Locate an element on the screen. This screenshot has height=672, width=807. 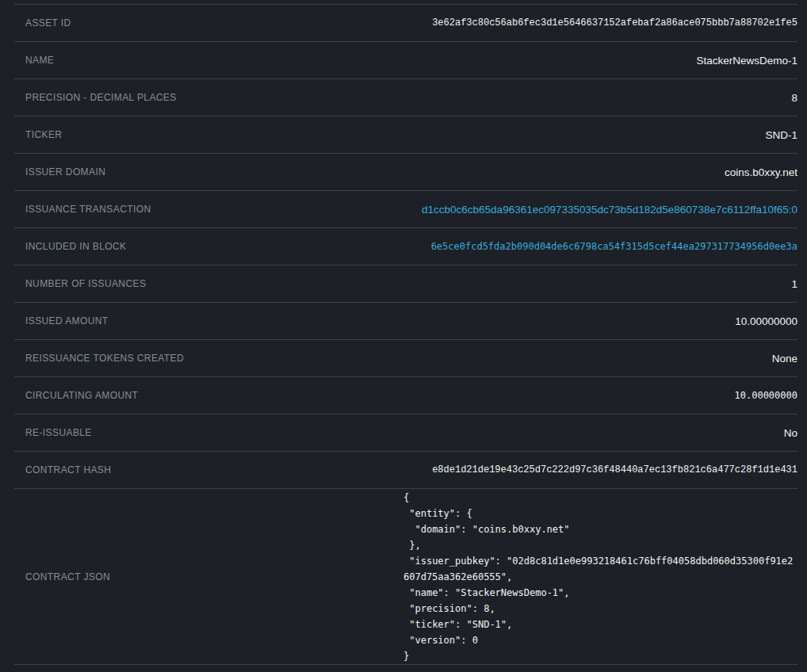
name-value: StackerNewsDemo-1 is located at coordinates (426, 60).